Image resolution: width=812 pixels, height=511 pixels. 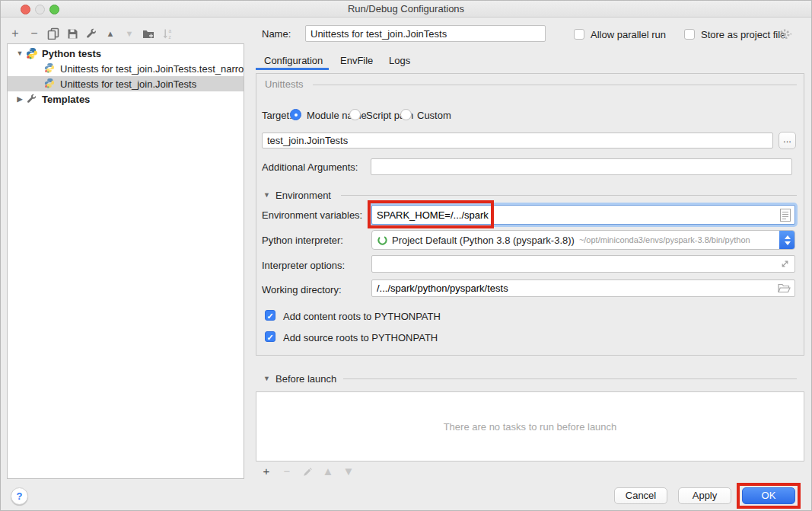 What do you see at coordinates (301, 289) in the screenshot?
I see `working-directory-label: Working directory:` at bounding box center [301, 289].